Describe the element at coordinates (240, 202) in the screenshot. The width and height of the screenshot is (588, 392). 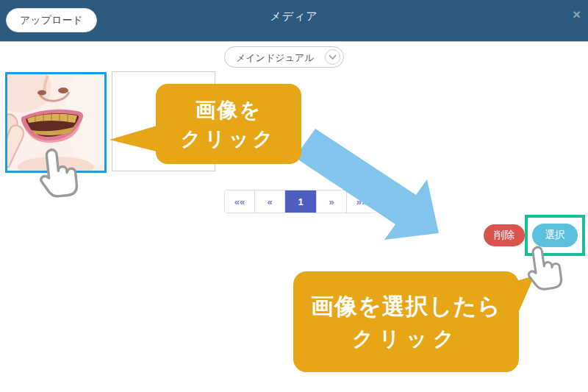
I see `pagination-first: ««` at that location.